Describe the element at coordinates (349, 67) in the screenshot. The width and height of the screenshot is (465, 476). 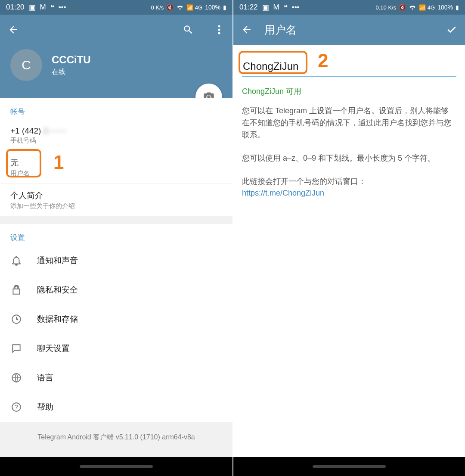
I see `username-input` at that location.